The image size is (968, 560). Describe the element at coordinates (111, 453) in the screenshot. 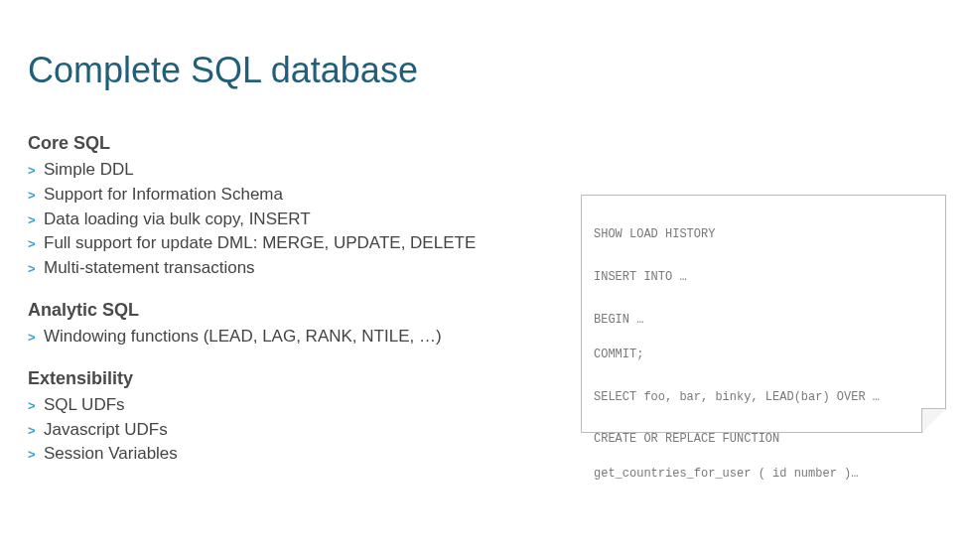

I see `list-item-text: Session Variables` at that location.